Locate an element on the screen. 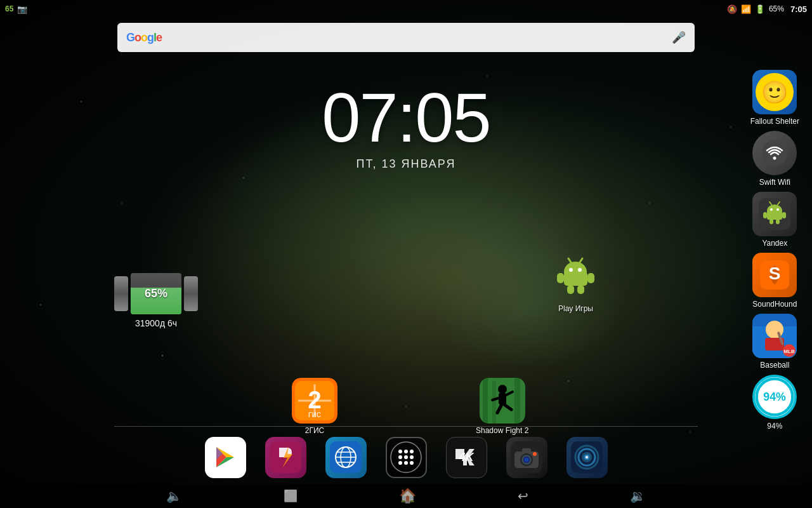 The width and height of the screenshot is (812, 508). status-right: 🔕 📶 🔋 65% 7:05 is located at coordinates (767, 9).